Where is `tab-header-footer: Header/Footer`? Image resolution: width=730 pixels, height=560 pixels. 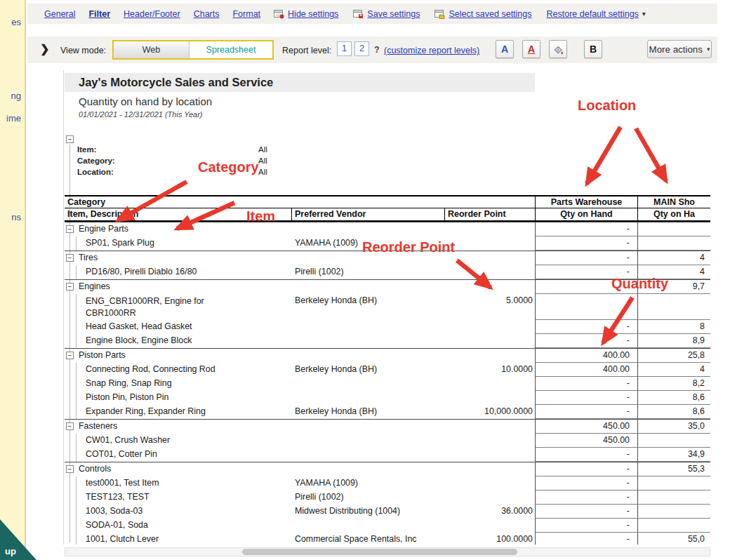 tab-header-footer: Header/Footer is located at coordinates (152, 14).